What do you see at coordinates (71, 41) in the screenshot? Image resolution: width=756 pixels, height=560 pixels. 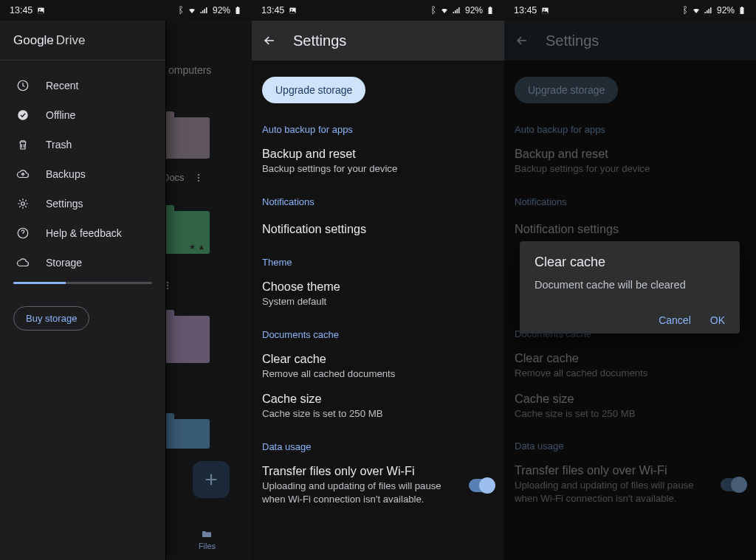 I see `app-name-drive: Drive` at bounding box center [71, 41].